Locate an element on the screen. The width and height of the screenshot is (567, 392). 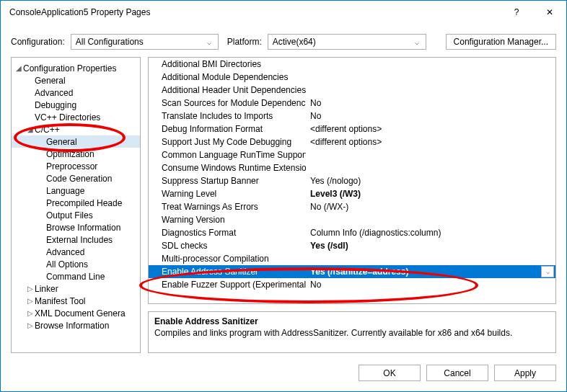
property-name: Enable Address Sanitizer is located at coordinates (227, 272).